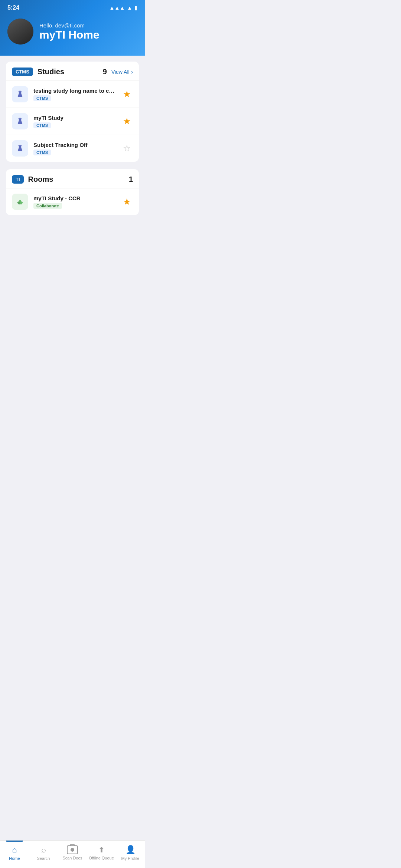  I want to click on rooms-section: TI Rooms 1 myTI Study - CCR Collaborate …, so click(72, 192).